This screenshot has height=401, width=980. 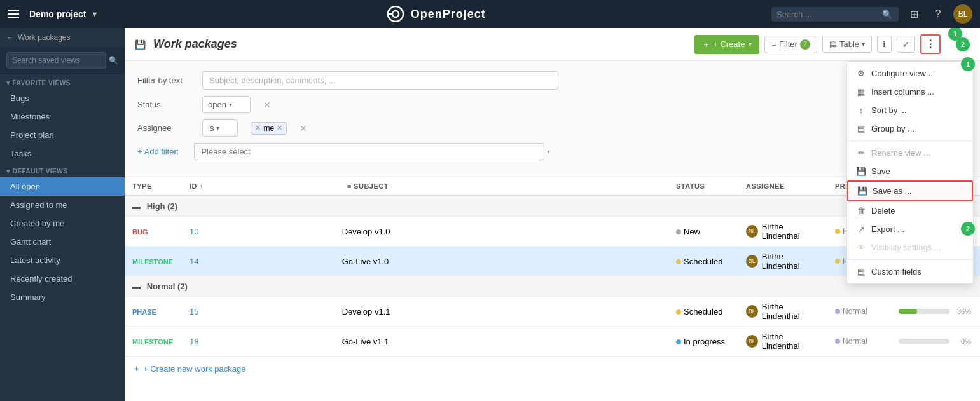 What do you see at coordinates (968, 64) in the screenshot?
I see `circle-badge-1: 1` at bounding box center [968, 64].